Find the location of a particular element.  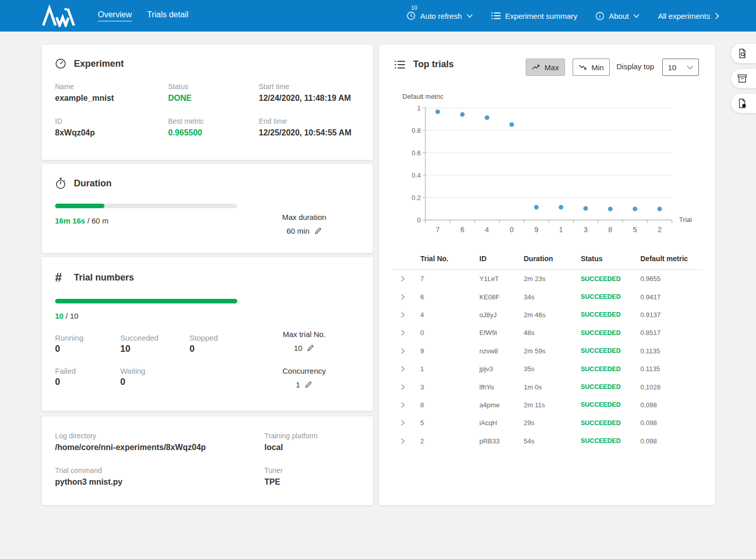

table-row: 0 EfW9i 48s SUCCEEDED 0.8517 is located at coordinates (547, 333).